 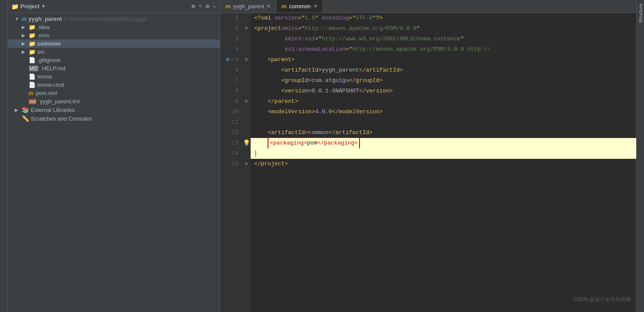 What do you see at coordinates (215, 7) in the screenshot?
I see `minimize-icon: —` at bounding box center [215, 7].